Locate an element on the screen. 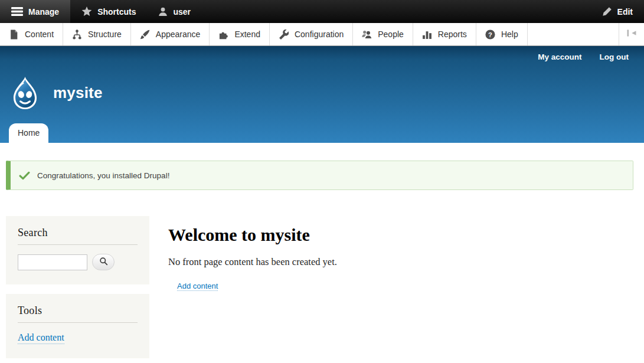 The width and height of the screenshot is (644, 363). site-branding: mysite is located at coordinates (55, 93).